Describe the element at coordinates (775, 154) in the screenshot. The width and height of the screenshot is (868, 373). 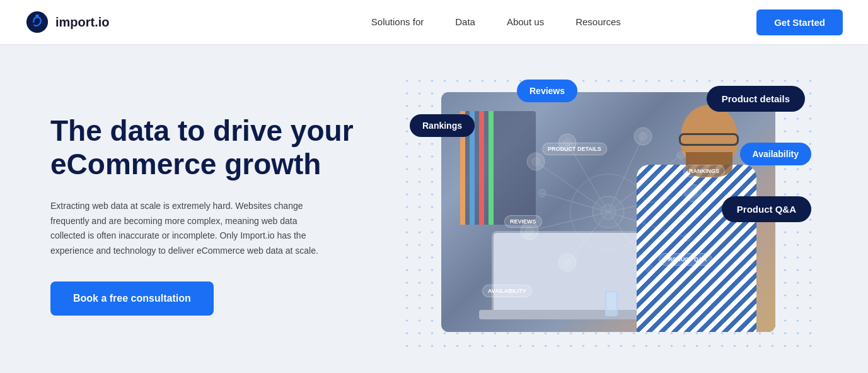
I see `tag-availability: Availability` at that location.